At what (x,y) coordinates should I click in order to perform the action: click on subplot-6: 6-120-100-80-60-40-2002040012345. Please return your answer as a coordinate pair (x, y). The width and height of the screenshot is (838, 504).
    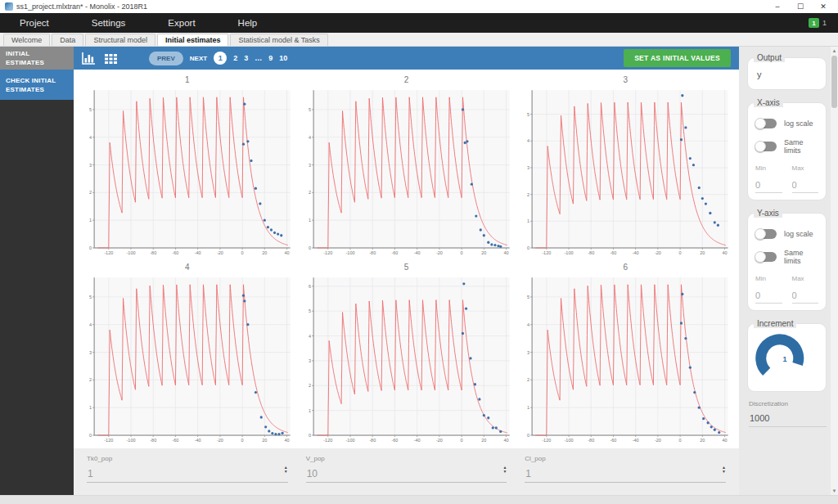
    Looking at the image, I should click on (625, 353).